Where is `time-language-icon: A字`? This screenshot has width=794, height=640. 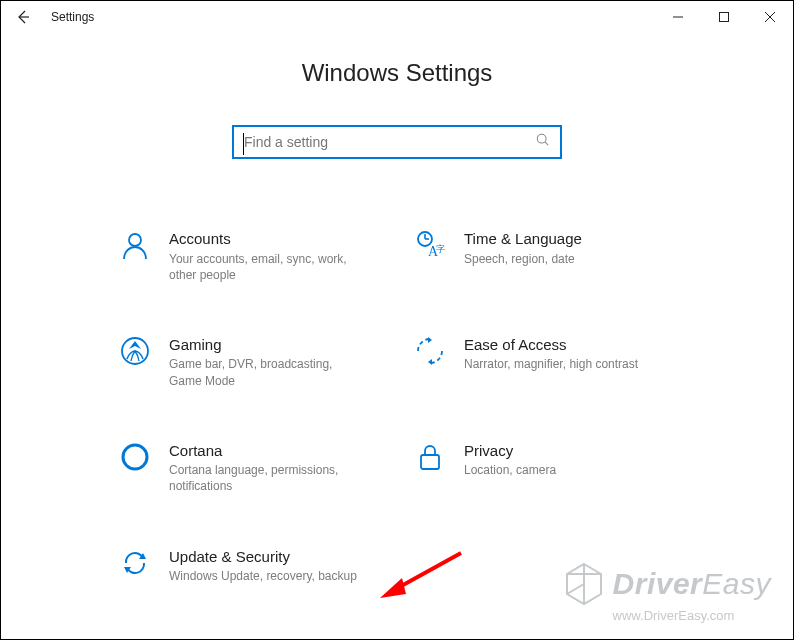 time-language-icon: A字 is located at coordinates (430, 247).